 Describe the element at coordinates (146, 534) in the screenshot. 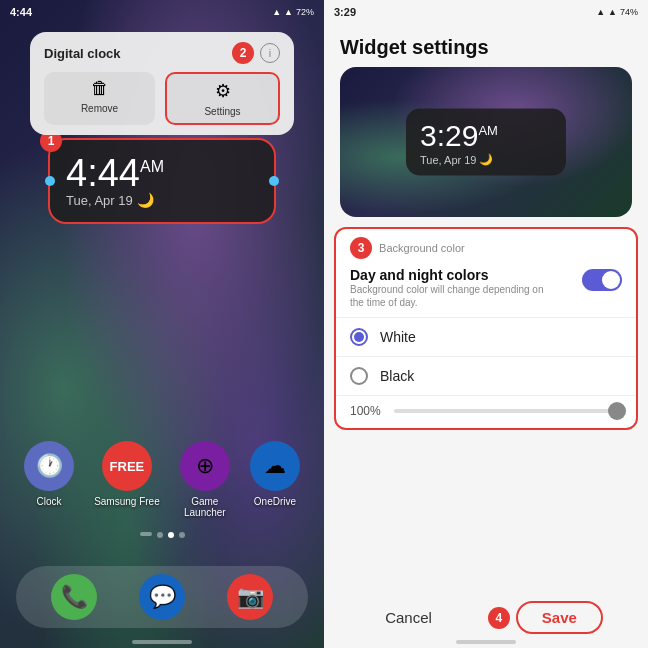

I see `dot-lines` at that location.